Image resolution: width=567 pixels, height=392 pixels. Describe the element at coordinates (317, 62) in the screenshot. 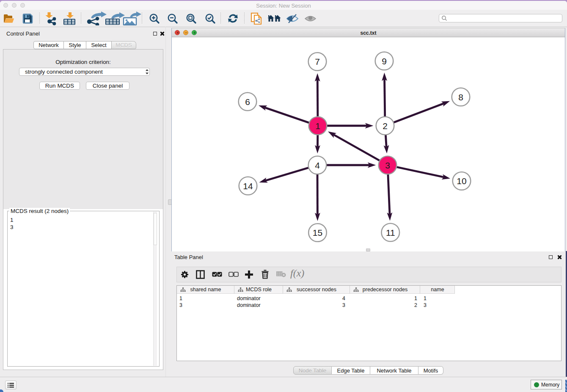

I see `svg-text: 7` at that location.